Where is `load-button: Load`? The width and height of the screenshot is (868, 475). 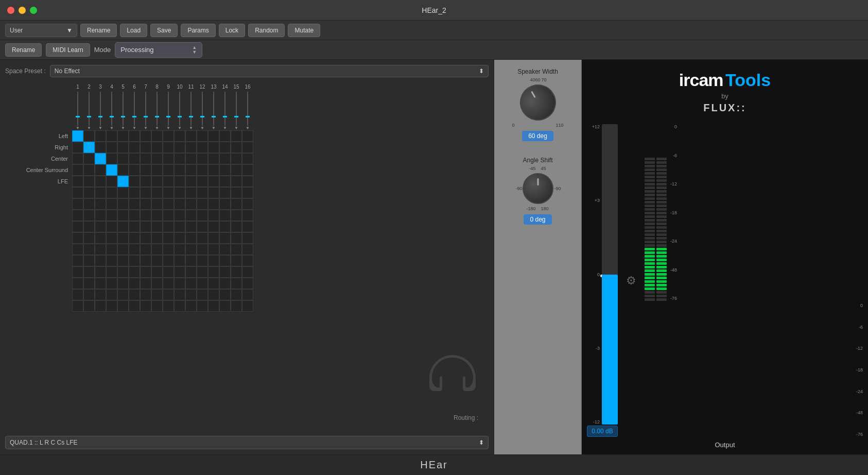 load-button: Load is located at coordinates (134, 30).